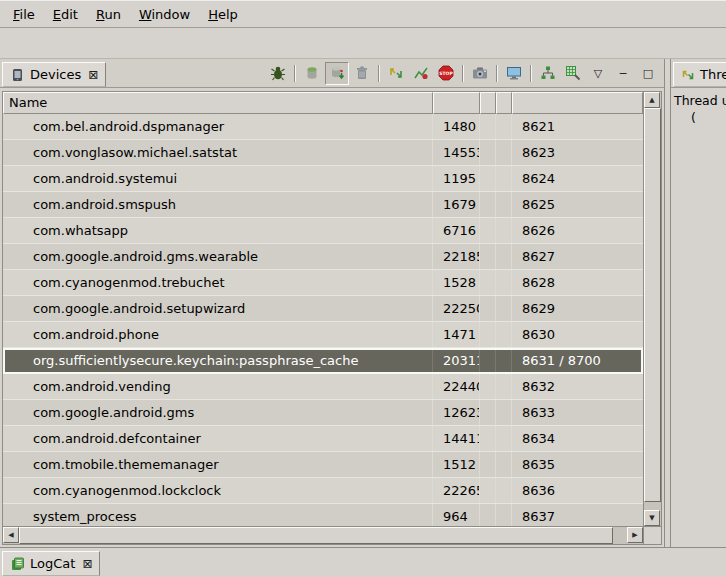 The image size is (726, 577). I want to click on process-pid: 6716, so click(456, 230).